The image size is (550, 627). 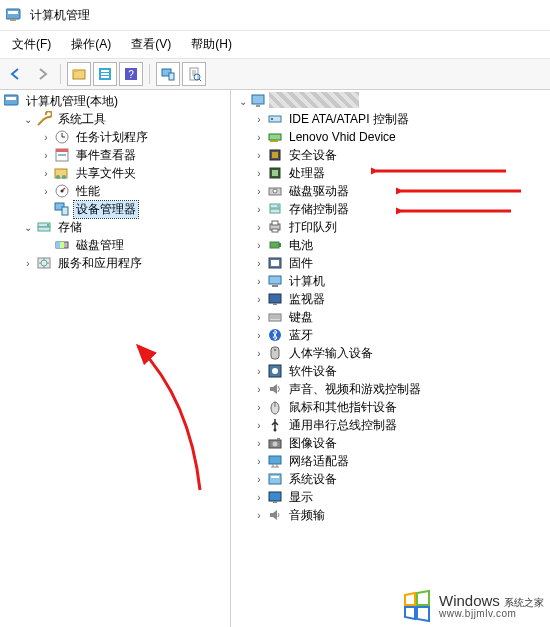 I want to click on menu-file: 文件(F), so click(x=32, y=44).